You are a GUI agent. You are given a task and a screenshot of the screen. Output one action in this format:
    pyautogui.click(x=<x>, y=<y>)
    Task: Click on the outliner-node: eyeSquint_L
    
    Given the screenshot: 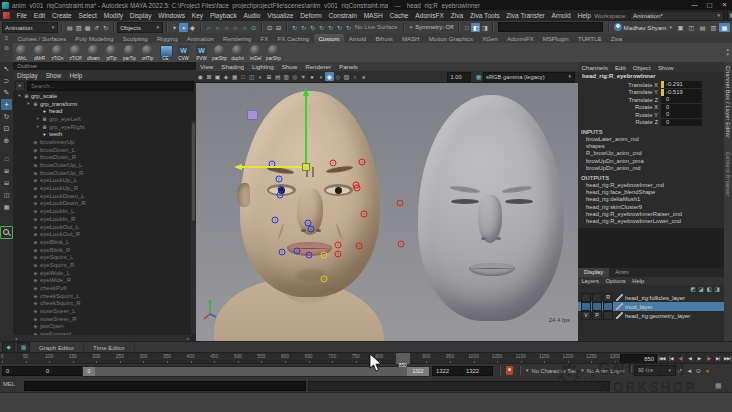 What is the action you would take?
    pyautogui.click(x=104, y=257)
    